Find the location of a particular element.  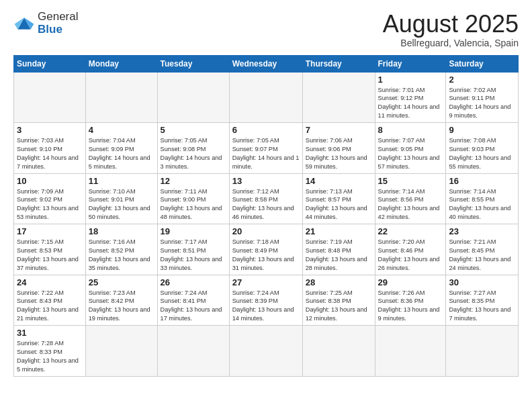

calendar-cell: 12Sunrise: 7:11 AM Sunset: 9:00 PM Dayli… is located at coordinates (193, 199).